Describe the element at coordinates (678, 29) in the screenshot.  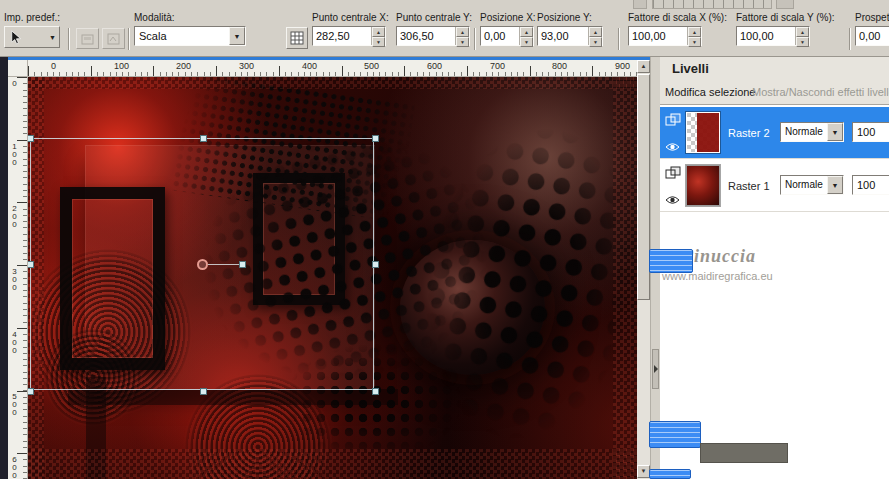
I see `scale-x-group: Fattore di scala X (%): 100,00 ▲▼` at that location.